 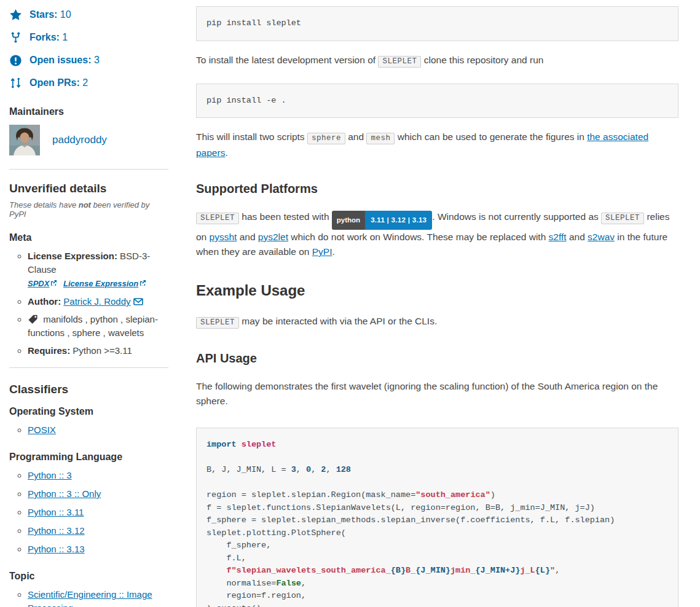 What do you see at coordinates (558, 237) in the screenshot?
I see `s2fft-link: s2fft` at bounding box center [558, 237].